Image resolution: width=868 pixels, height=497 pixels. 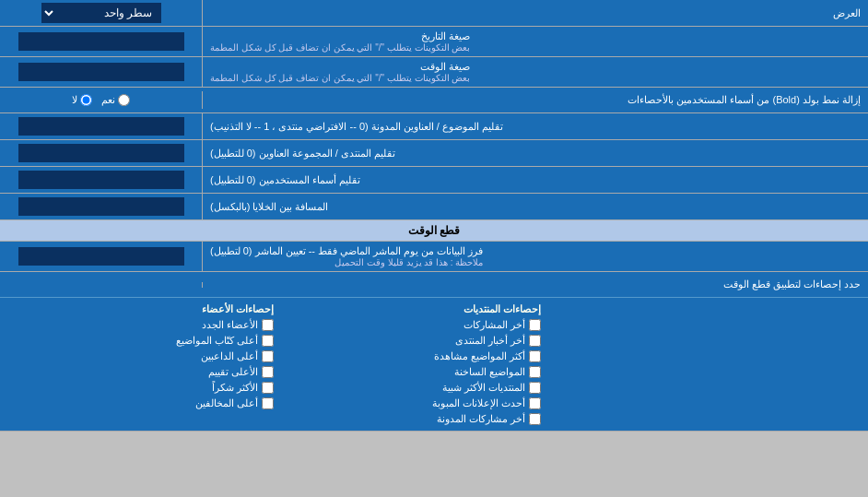 I want to click on stats-col-forum: إحصاءات المنتديات أخر المشاركات أخر أخبا…, so click(x=407, y=364).